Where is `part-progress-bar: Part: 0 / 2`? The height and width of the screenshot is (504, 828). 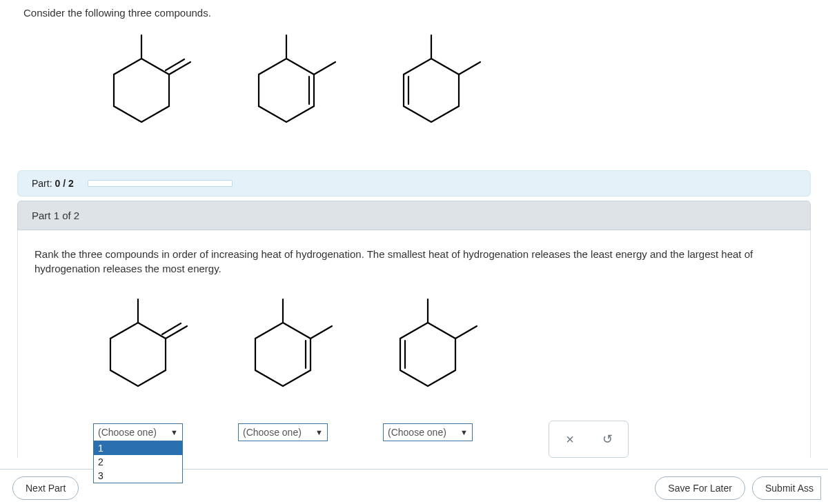
part-progress-bar: Part: 0 / 2 is located at coordinates (414, 183).